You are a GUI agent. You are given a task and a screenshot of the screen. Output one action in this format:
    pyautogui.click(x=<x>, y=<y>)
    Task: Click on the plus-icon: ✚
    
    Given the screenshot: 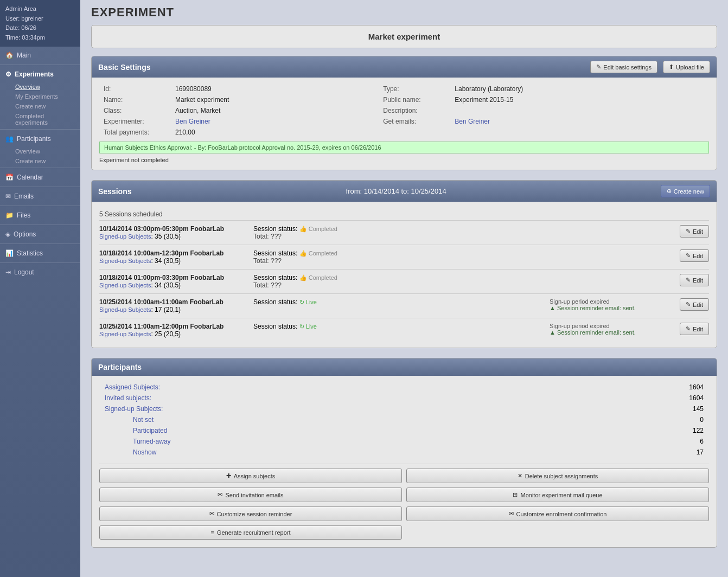 What is the action you would take?
    pyautogui.click(x=229, y=476)
    